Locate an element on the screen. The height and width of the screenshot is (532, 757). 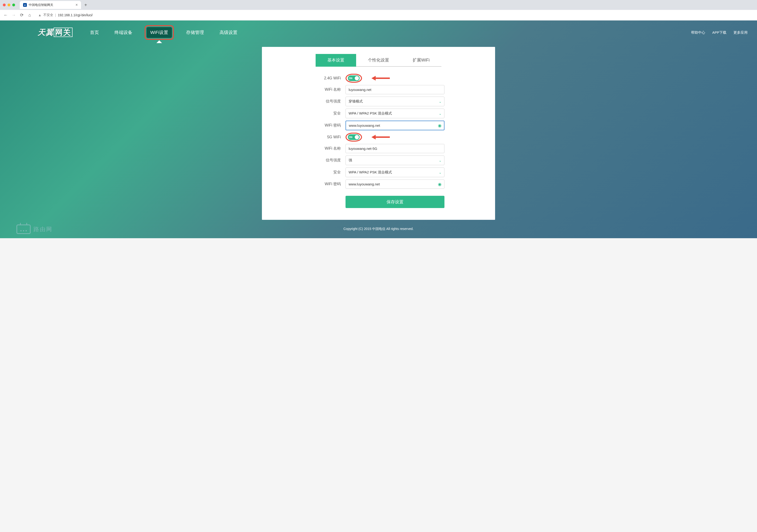
insecure-icon: ▲ is located at coordinates (40, 15).